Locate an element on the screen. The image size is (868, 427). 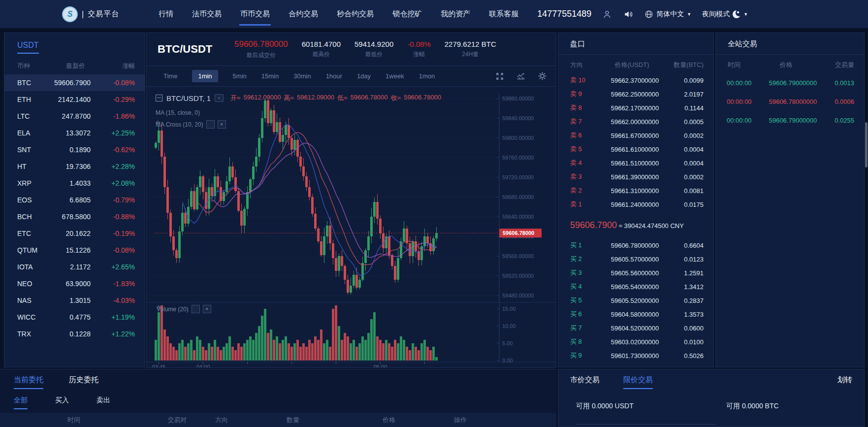
trade-price: 59606.78000000 is located at coordinates (793, 101).